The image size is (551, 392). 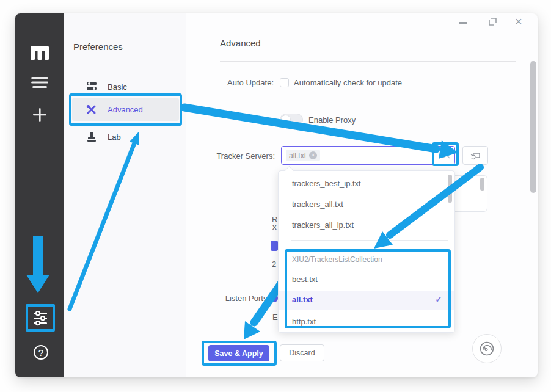 I want to click on task-list-icon, so click(x=40, y=82).